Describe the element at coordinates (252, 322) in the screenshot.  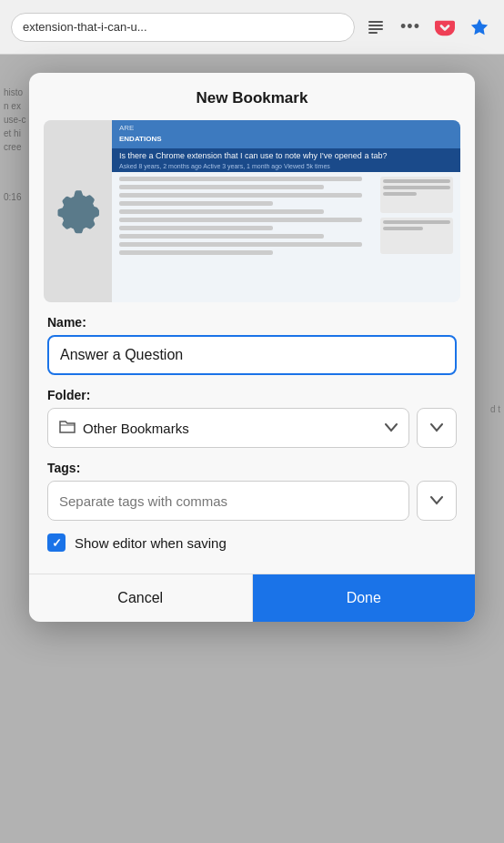
I see `name-label: Name:` at that location.